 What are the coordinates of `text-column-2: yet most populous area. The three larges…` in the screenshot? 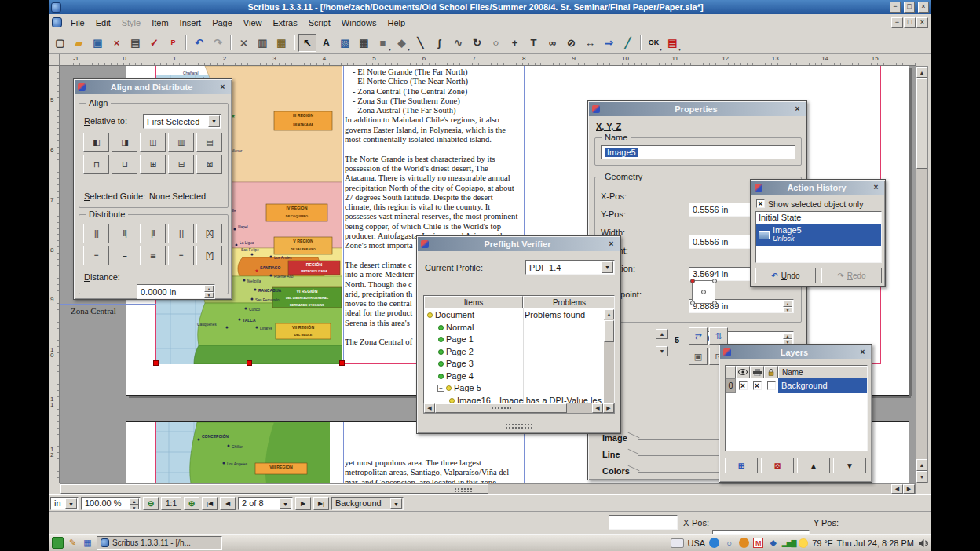 It's located at (435, 471).